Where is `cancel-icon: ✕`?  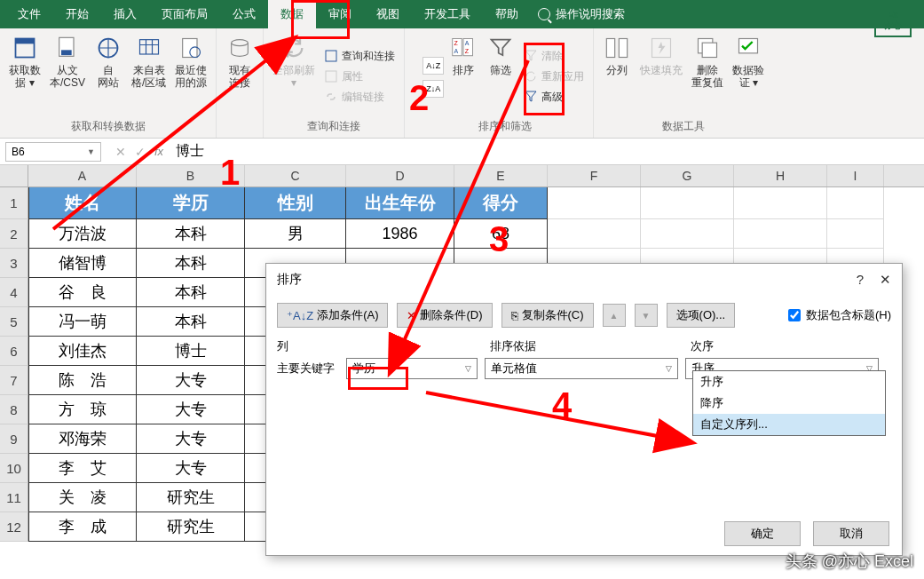 cancel-icon: ✕ is located at coordinates (121, 152).